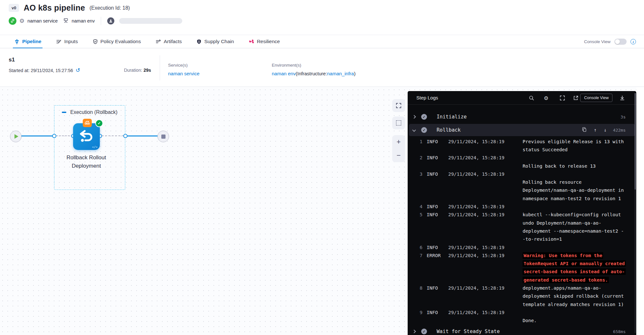 The height and width of the screenshot is (335, 644). Describe the element at coordinates (451, 117) in the screenshot. I see `section-name: Initialize` at that location.